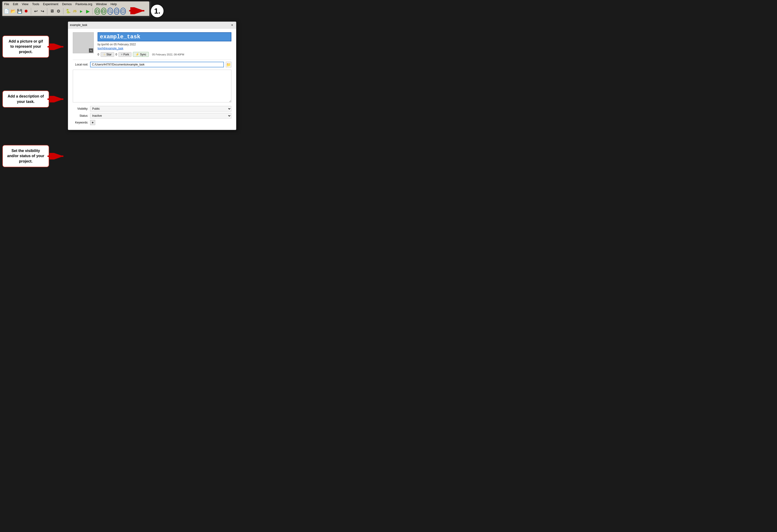 The width and height of the screenshot is (777, 532). Describe the element at coordinates (152, 109) in the screenshot. I see `visibility-row: Visibility: Public Private` at that location.